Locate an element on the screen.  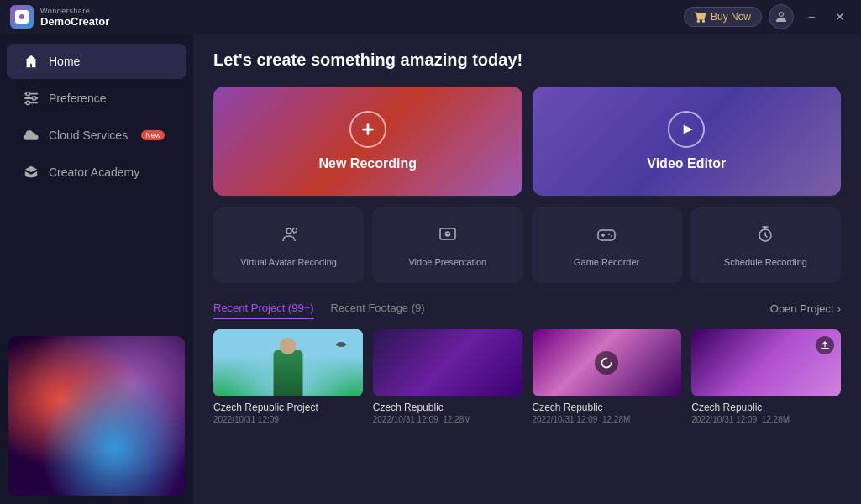
project-item-1: Czech Republic Project 2022/10/31 12:09 is located at coordinates (288, 376).